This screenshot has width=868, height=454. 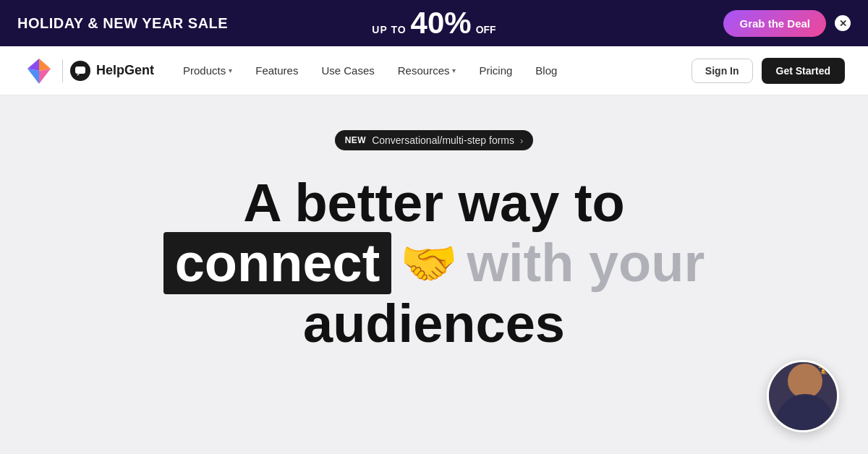 I want to click on logo-diamond-icon, so click(x=39, y=71).